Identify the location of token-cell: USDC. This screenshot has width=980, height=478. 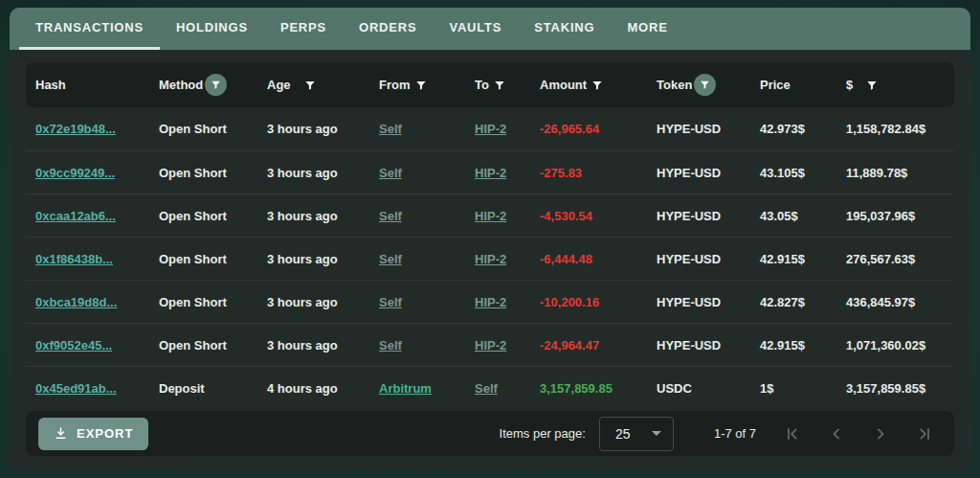
(708, 389).